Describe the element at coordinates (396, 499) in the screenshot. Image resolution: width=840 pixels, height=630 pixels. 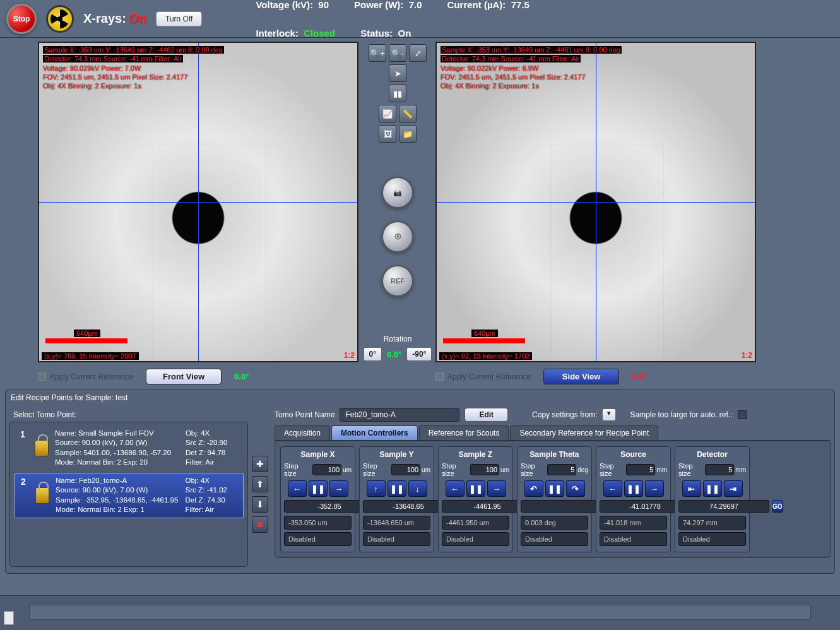
I see `motion-col-sample-y: Sample YStep sizeum↑❚❚↓GO-13648.650 umDi…` at that location.